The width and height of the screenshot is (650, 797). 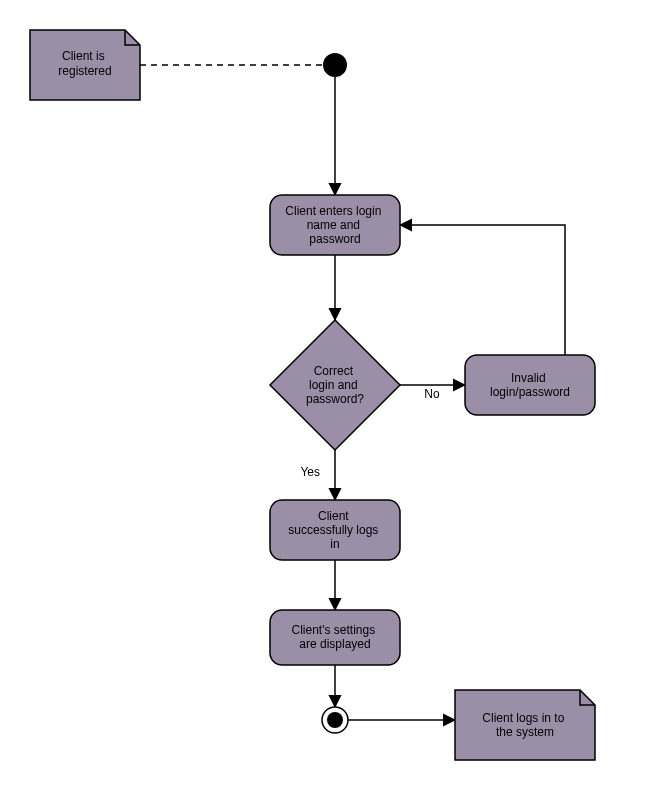 What do you see at coordinates (482, 290) in the screenshot?
I see `edge-invalid-loop` at bounding box center [482, 290].